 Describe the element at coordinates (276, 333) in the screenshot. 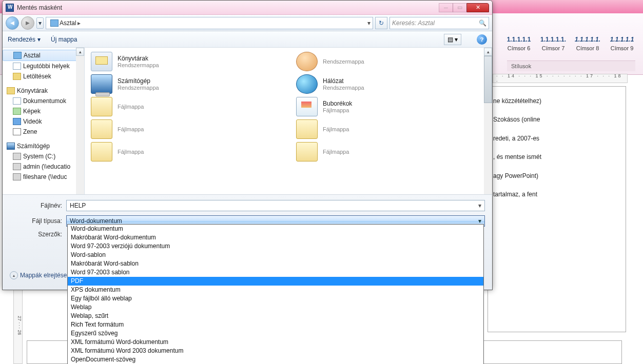

I see `filetype-option: Egyszerű szöveg` at that location.